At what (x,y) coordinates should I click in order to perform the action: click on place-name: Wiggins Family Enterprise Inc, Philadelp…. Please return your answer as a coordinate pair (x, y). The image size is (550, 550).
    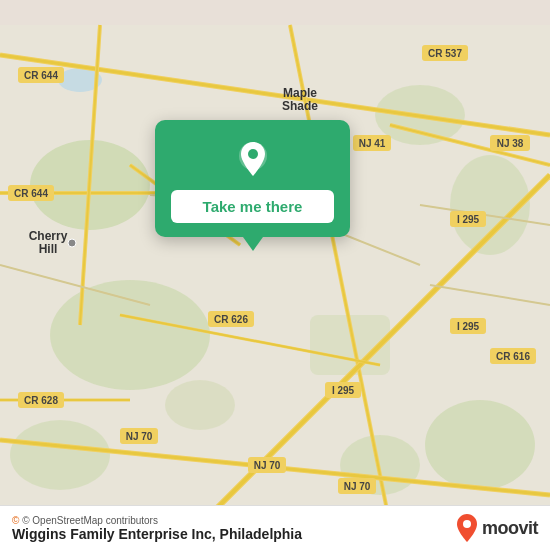
    Looking at the image, I should click on (157, 534).